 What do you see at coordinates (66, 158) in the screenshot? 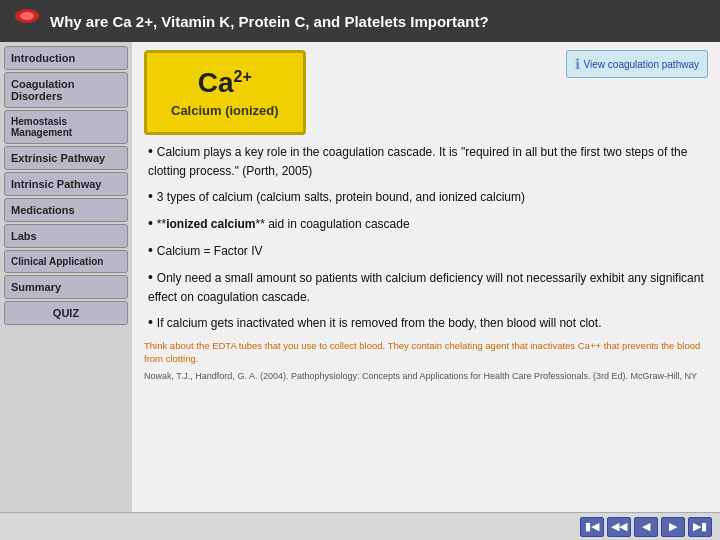
I see `sidebar-item-extrinsic-pathway: Extrinsic Pathway` at bounding box center [66, 158].